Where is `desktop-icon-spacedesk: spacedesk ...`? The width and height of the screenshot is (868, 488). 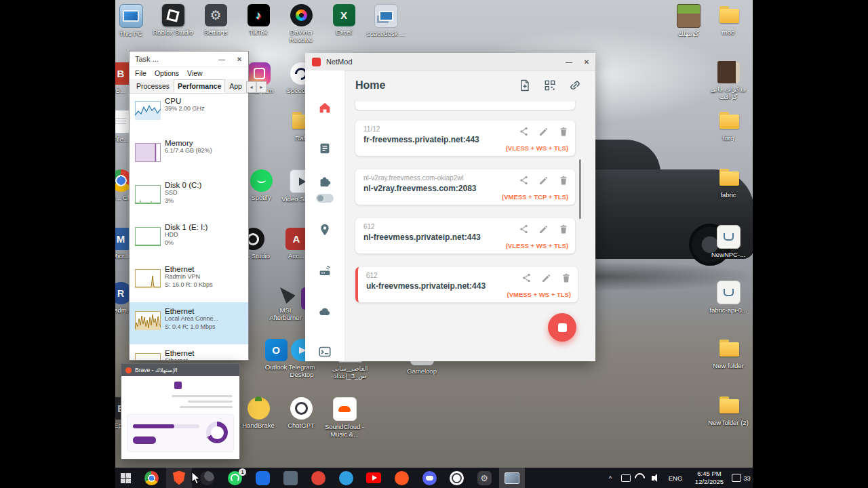
desktop-icon-spacedesk: spacedesk ... is located at coordinates (386, 20).